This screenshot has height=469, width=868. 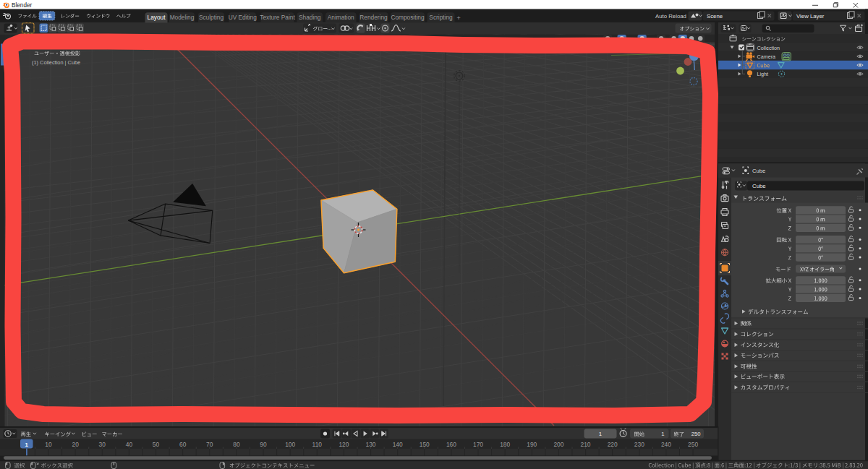 What do you see at coordinates (810, 16) in the screenshot?
I see `svg-text: View Layer` at bounding box center [810, 16].